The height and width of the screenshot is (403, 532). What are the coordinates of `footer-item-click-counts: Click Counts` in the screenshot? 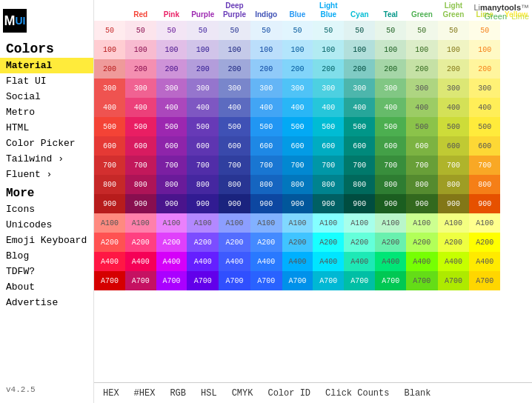 It's located at (357, 393).